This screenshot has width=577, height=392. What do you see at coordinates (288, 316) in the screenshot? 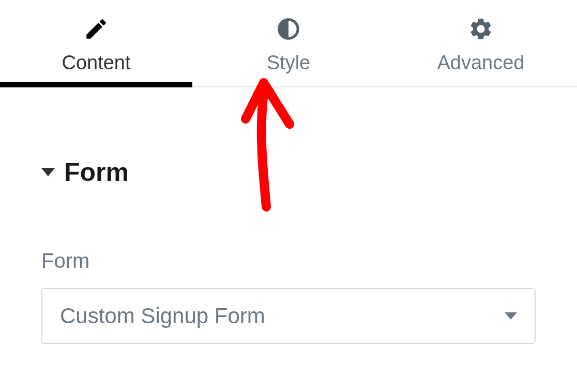
I see `form-select: Custom Signup Form` at bounding box center [288, 316].